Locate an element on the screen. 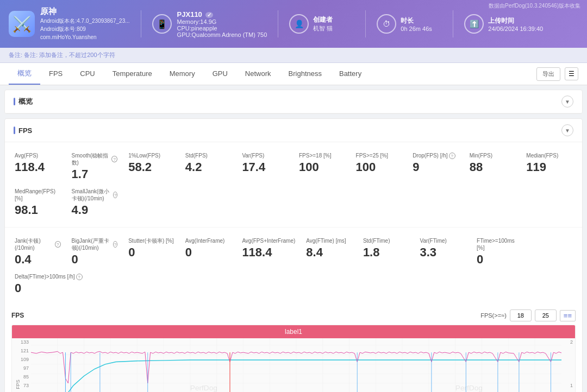 This screenshot has width=587, height=392. stat-drop-fps-label: Drop(FPS) [/h] ? is located at coordinates (436, 155).